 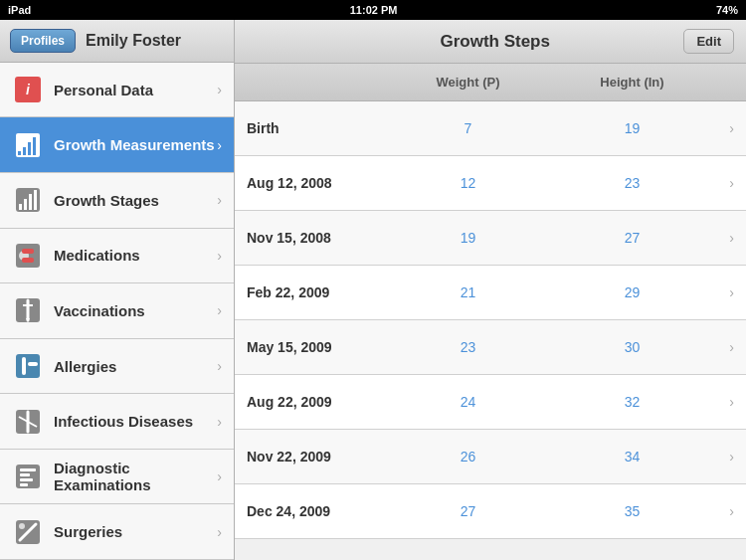 What do you see at coordinates (495, 42) in the screenshot?
I see `main-title: Growth Steps` at bounding box center [495, 42].